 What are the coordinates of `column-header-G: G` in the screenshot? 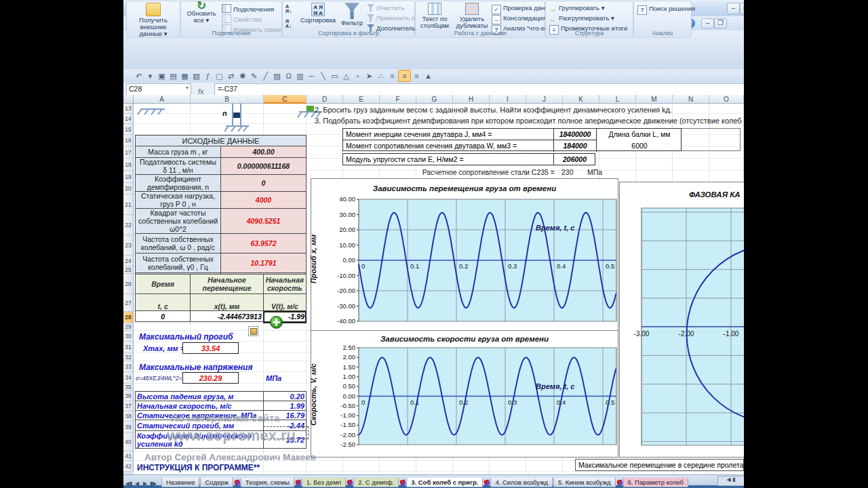 It's located at (435, 99).